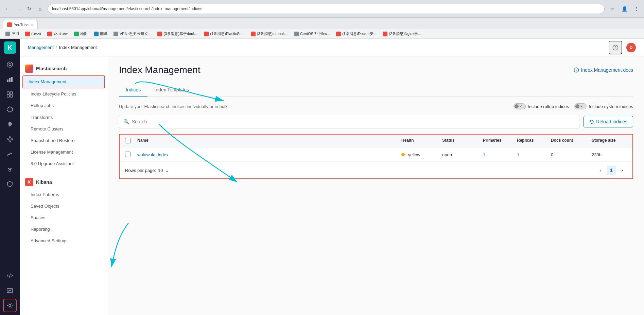 The image size is (644, 315). I want to click on icon-ml, so click(10, 139).